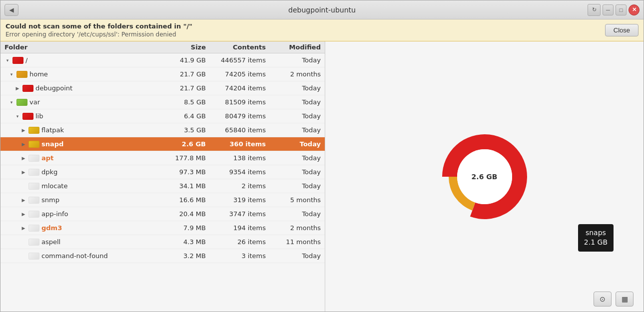  I want to click on table-row: ▾home21.7 GB74205 items2 months, so click(163, 74).